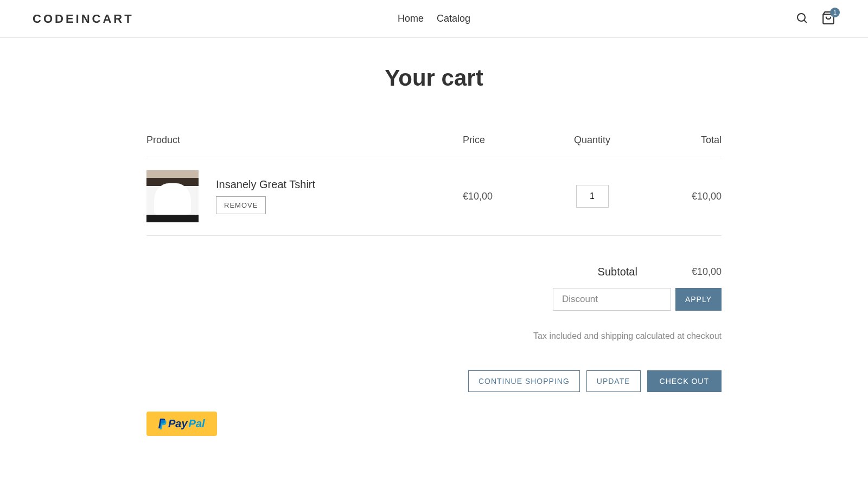  Describe the element at coordinates (434, 18) in the screenshot. I see `main-nav: Home Catalog` at that location.